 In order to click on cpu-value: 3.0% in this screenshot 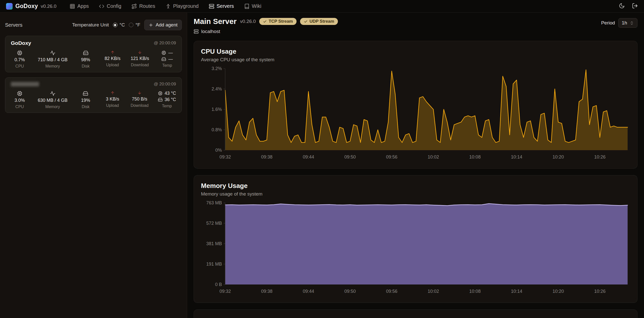, I will do `click(20, 100)`.